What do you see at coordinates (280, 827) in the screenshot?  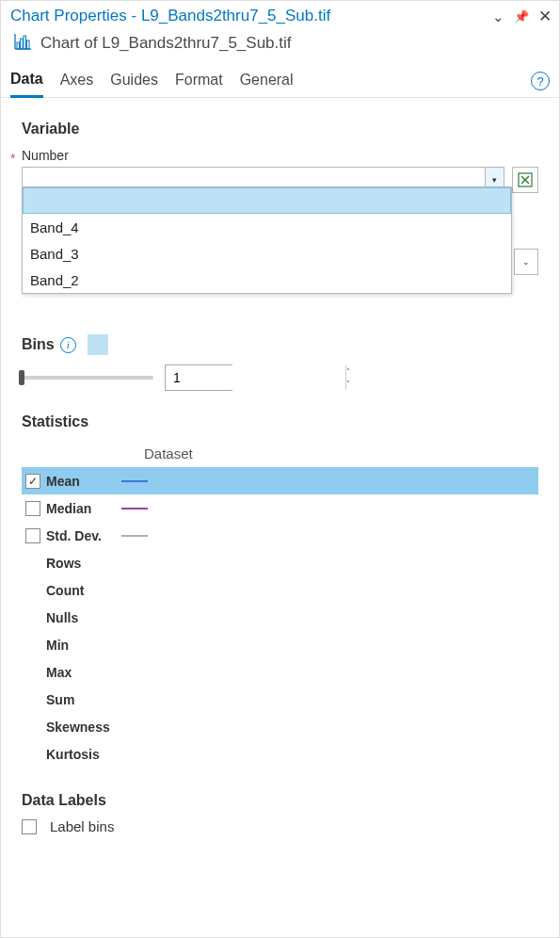 I see `label-bins-row: Label bins` at bounding box center [280, 827].